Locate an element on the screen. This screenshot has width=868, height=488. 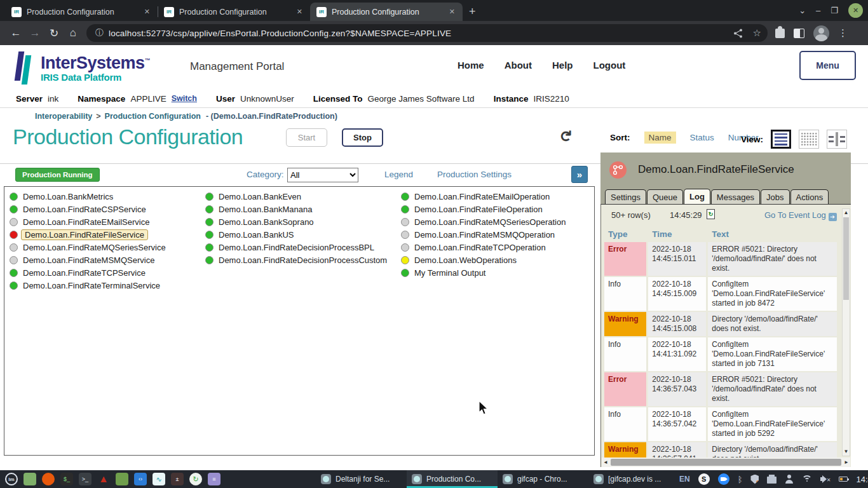
production-item-label: My Terminal Output is located at coordinates (450, 273).